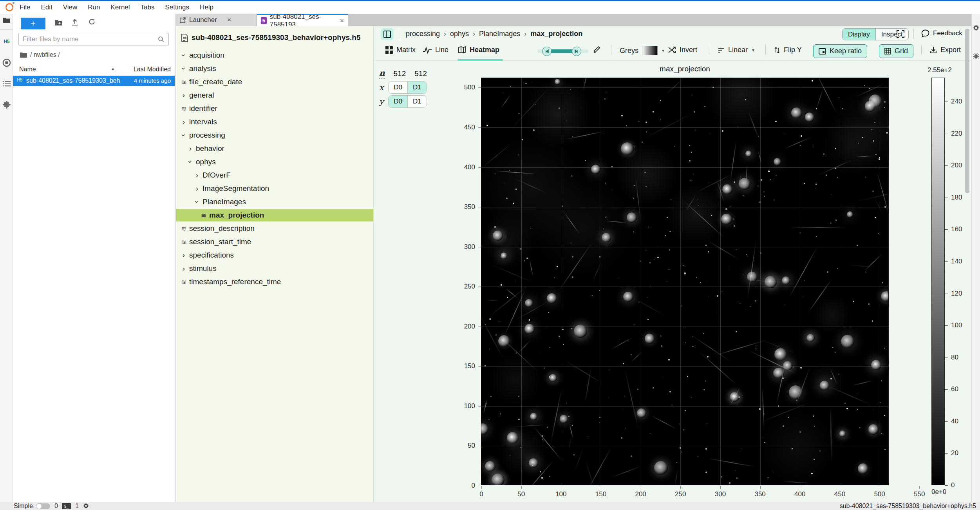 This screenshot has width=980, height=510. I want to click on tree-item-acquisition: ›acquisition, so click(275, 55).